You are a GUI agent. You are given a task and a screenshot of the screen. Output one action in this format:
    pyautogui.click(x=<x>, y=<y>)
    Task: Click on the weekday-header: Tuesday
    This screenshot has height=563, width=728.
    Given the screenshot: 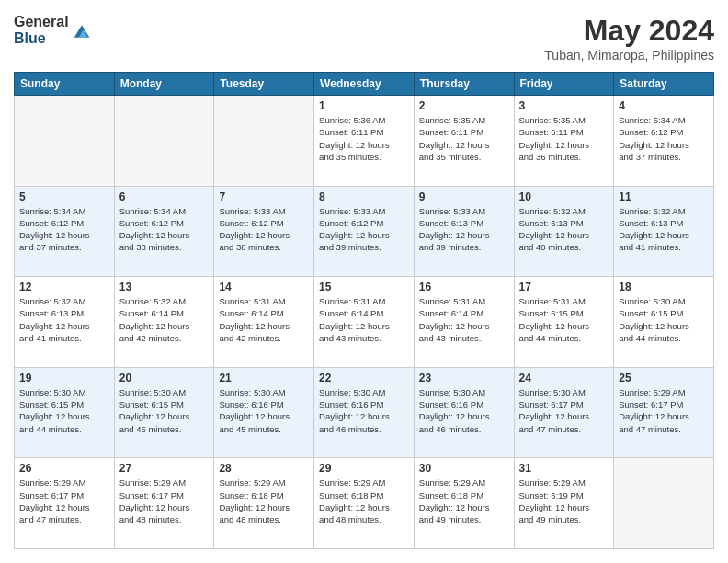 What is the action you would take?
    pyautogui.click(x=265, y=85)
    